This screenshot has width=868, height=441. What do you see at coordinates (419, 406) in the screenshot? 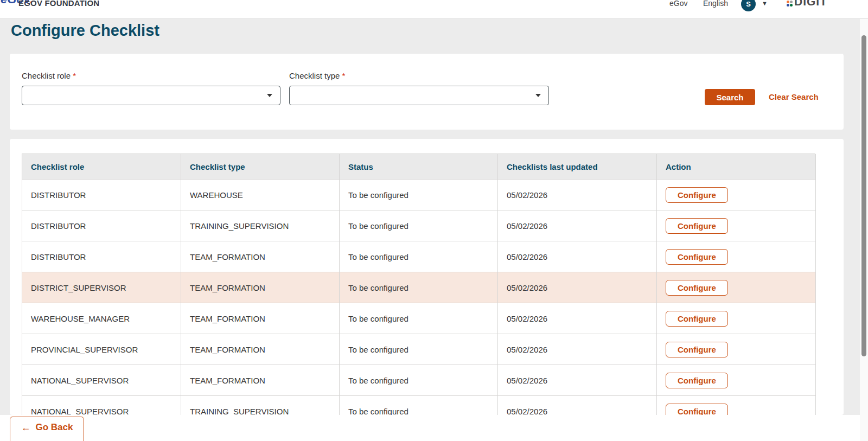
I see `table-row: NATIONAL_SUPERVISOR TRAINING_SUPERVISION…` at bounding box center [419, 406].